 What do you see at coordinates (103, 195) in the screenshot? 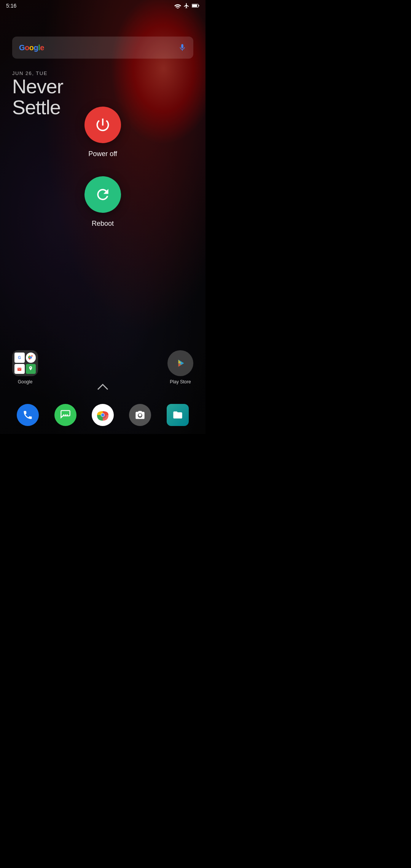
I see `reboot-button` at bounding box center [103, 195].